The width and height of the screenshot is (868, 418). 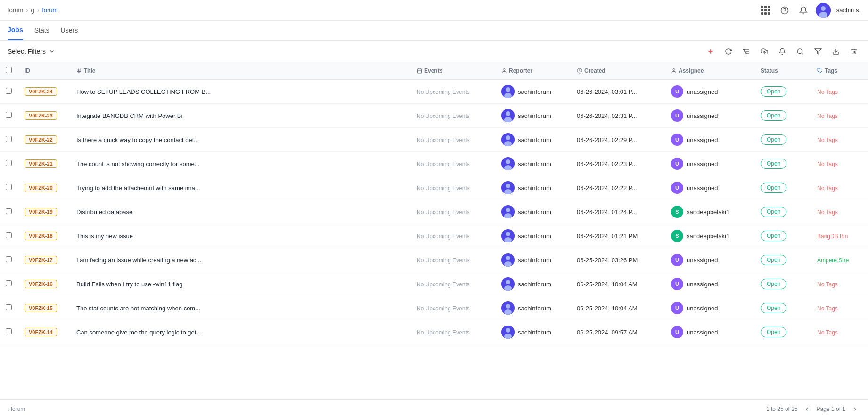 What do you see at coordinates (41, 116) in the screenshot?
I see `id-badge: V0FZK-23` at bounding box center [41, 116].